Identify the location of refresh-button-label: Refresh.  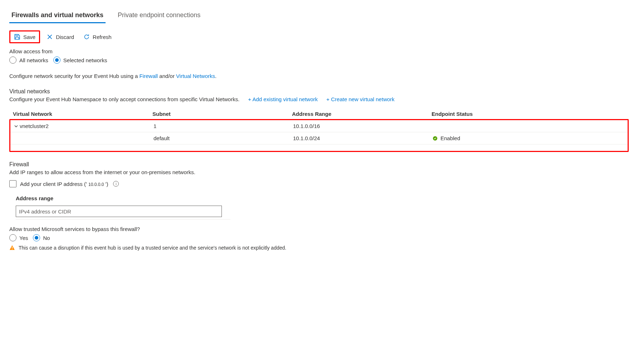
(102, 37).